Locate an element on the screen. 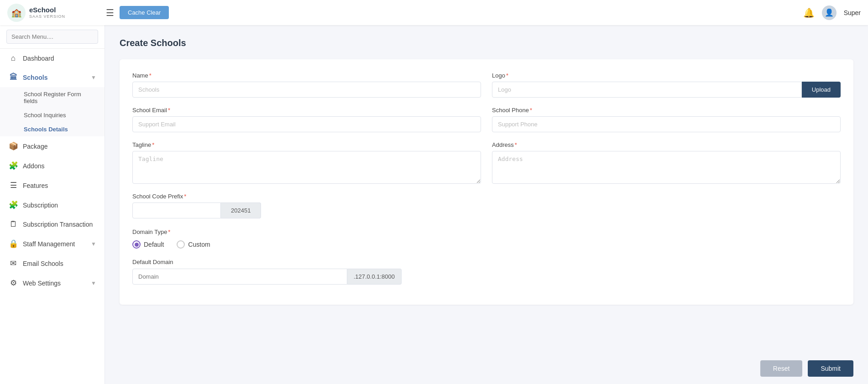 This screenshot has width=868, height=384. sidebar-item-web-settings: ⚙ Web Settings ▼ is located at coordinates (52, 283).